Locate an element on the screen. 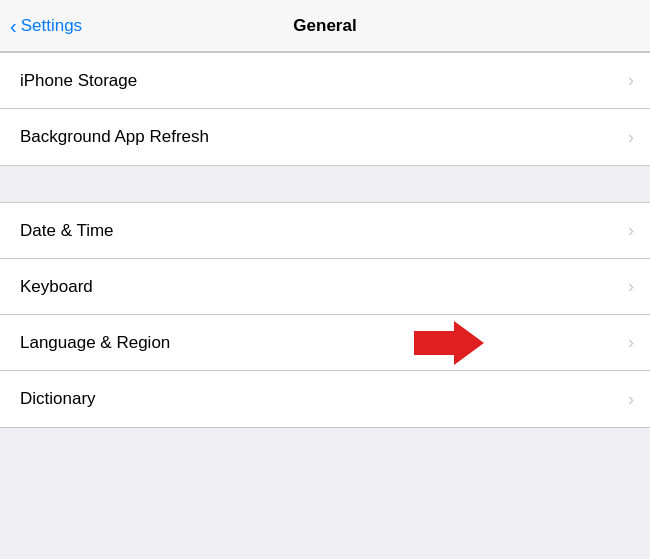 The width and height of the screenshot is (650, 559). page-title: General is located at coordinates (324, 26).